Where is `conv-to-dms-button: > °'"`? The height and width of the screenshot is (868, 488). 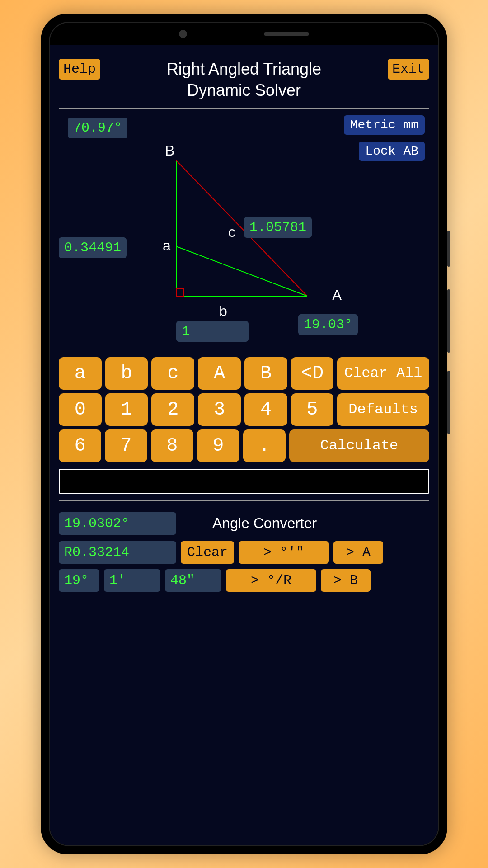 conv-to-dms-button: > °'" is located at coordinates (284, 552).